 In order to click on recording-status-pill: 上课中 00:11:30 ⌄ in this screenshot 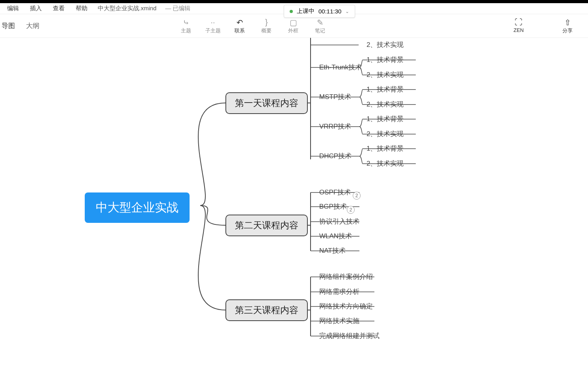, I will do `click(319, 11)`.